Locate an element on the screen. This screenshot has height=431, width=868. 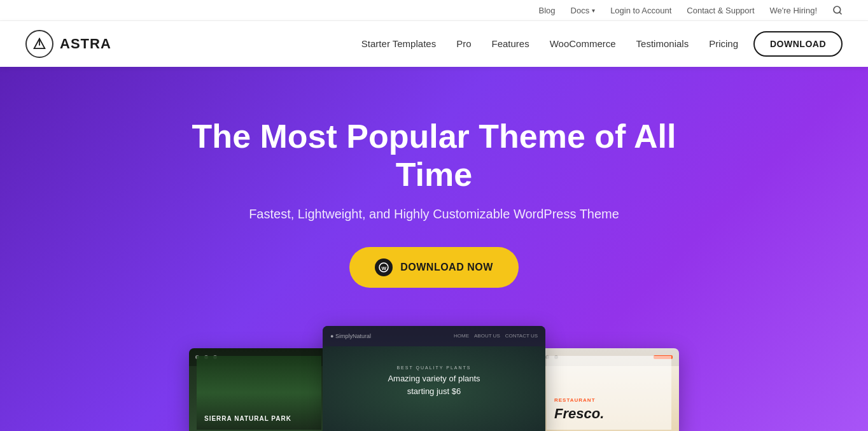
nav-woocommerce: WooCommerce is located at coordinates (583, 43).